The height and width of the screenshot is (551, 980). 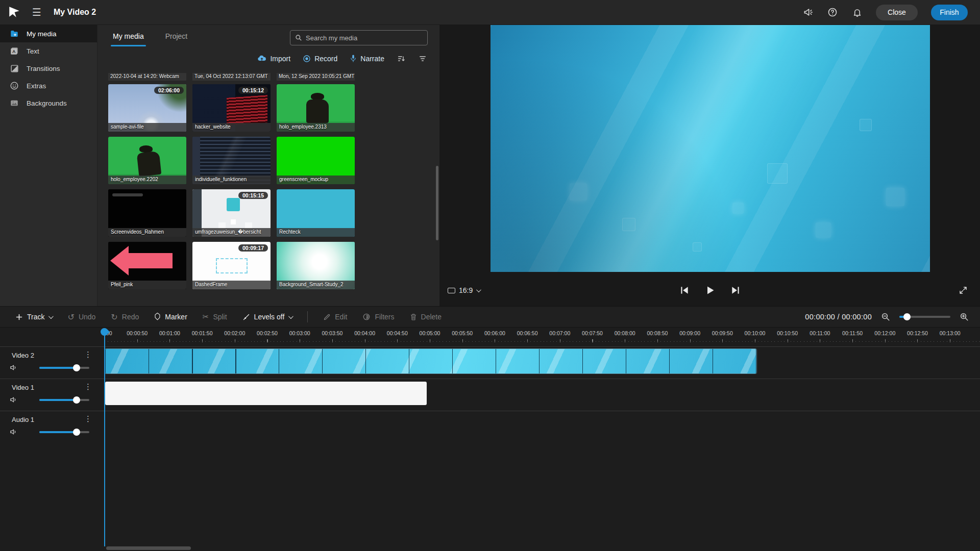 What do you see at coordinates (147, 128) in the screenshot?
I see `media-item-name: sample-avi-file` at bounding box center [147, 128].